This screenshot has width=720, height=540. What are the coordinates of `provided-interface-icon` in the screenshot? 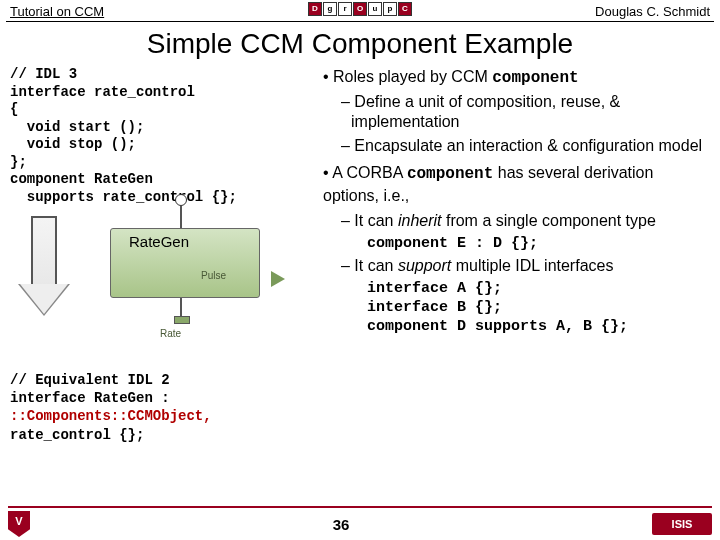 It's located at (181, 217).